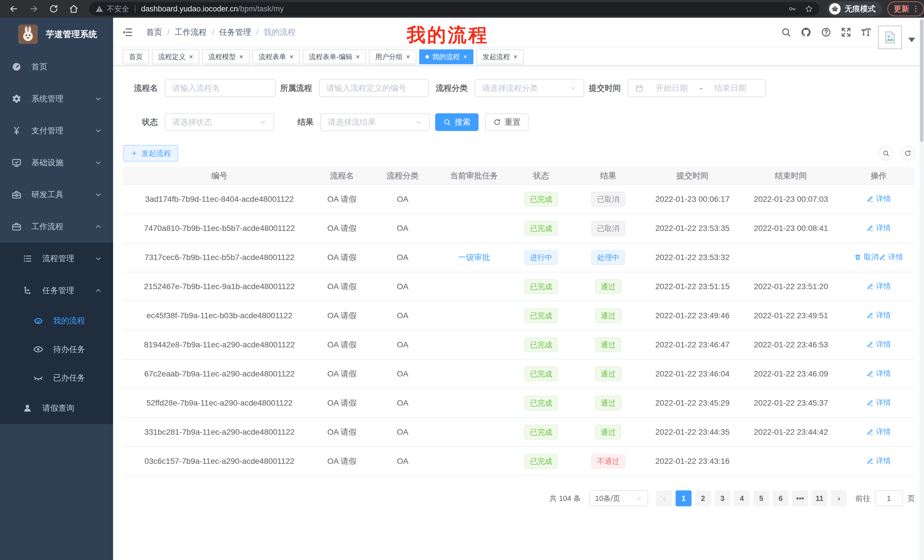 The image size is (924, 560). What do you see at coordinates (57, 321) in the screenshot?
I see `sidebar-item-我的流程: 我的流程` at bounding box center [57, 321].